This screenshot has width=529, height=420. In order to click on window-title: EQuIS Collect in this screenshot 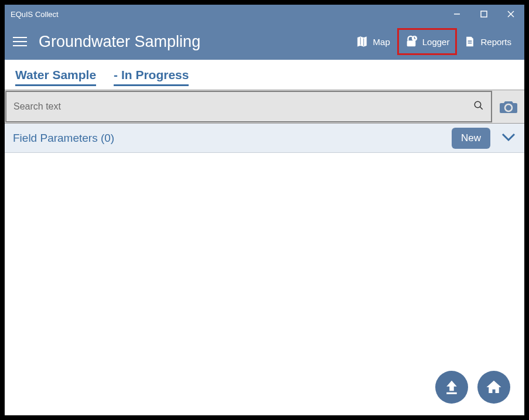, I will do `click(227, 14)`.